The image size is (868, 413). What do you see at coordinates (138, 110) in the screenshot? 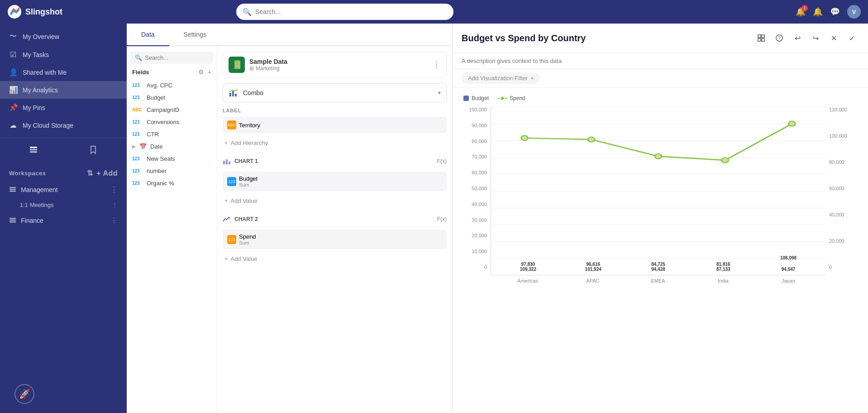
I see `field-type: ABC` at bounding box center [138, 110].